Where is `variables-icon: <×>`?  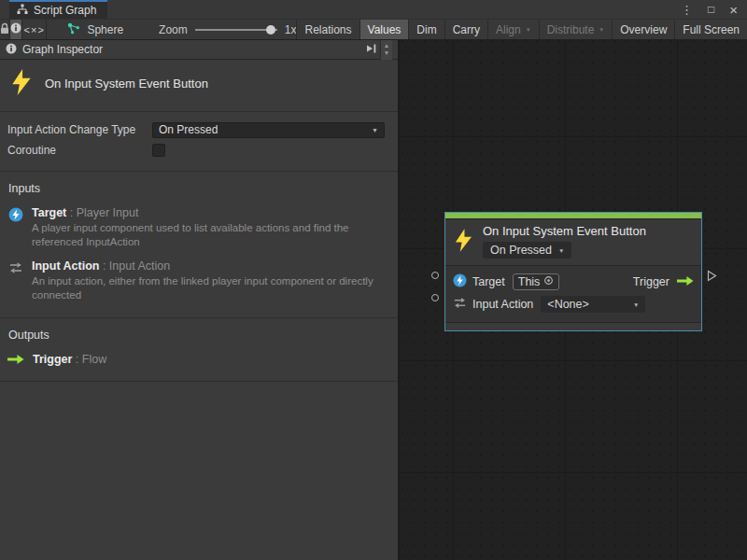
variables-icon: <×> is located at coordinates (35, 30).